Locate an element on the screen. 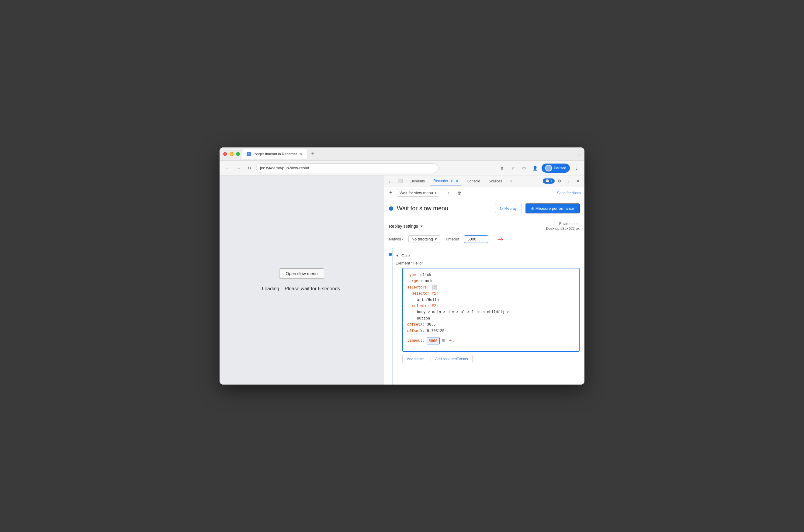 The image size is (804, 532). step-more-button: ⋮ is located at coordinates (575, 256).